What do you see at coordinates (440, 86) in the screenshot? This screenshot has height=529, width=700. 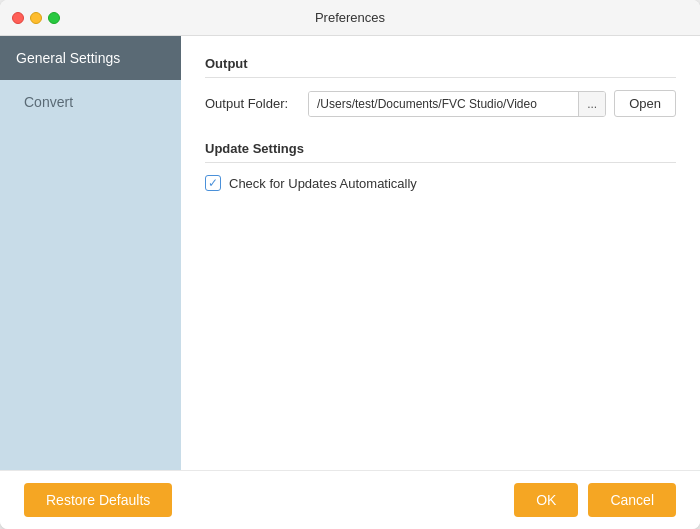 I see `output-section: Output Output Folder: ... Open` at bounding box center [440, 86].